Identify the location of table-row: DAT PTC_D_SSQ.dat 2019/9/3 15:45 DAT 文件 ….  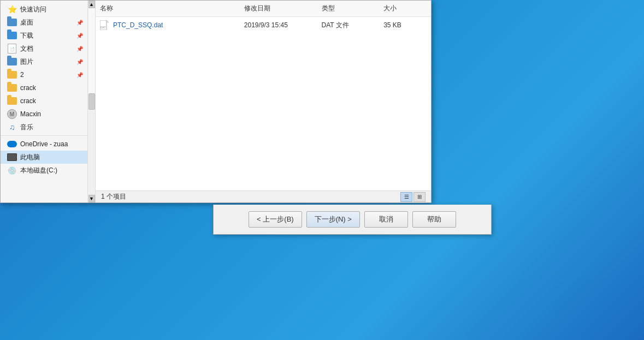
(263, 25).